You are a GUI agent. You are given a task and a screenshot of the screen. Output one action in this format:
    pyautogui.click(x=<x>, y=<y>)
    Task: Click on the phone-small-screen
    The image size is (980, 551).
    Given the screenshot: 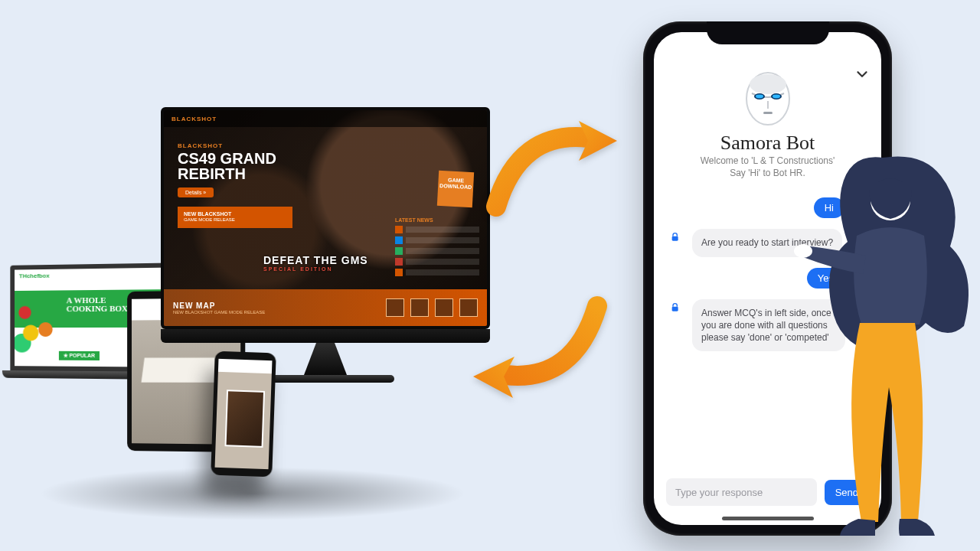 What is the action you would take?
    pyautogui.click(x=243, y=414)
    